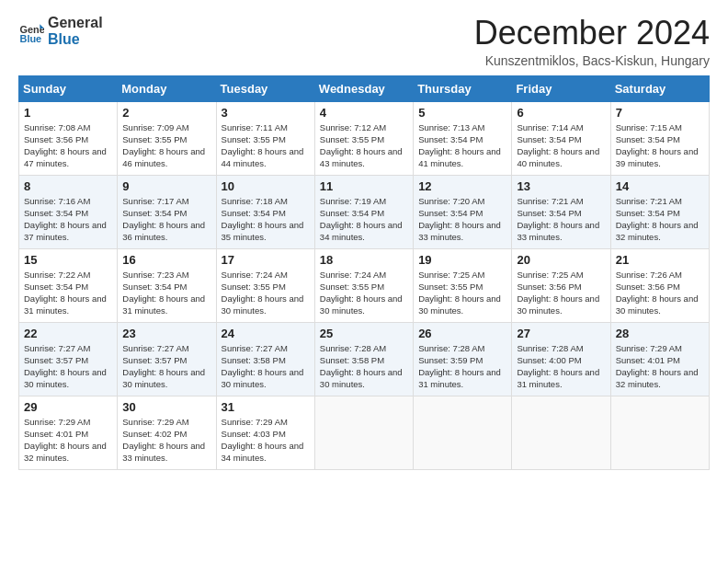 The width and height of the screenshot is (728, 563). What do you see at coordinates (265, 88) in the screenshot?
I see `col-tuesday: Tuesday` at bounding box center [265, 88].